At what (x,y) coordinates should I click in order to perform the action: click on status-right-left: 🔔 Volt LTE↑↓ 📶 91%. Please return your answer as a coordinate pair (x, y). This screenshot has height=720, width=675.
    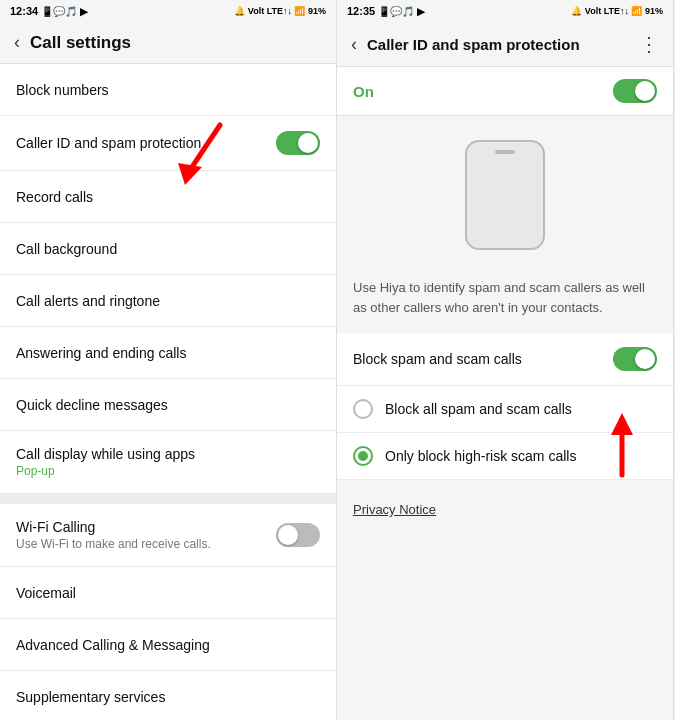
    Looking at the image, I should click on (280, 11).